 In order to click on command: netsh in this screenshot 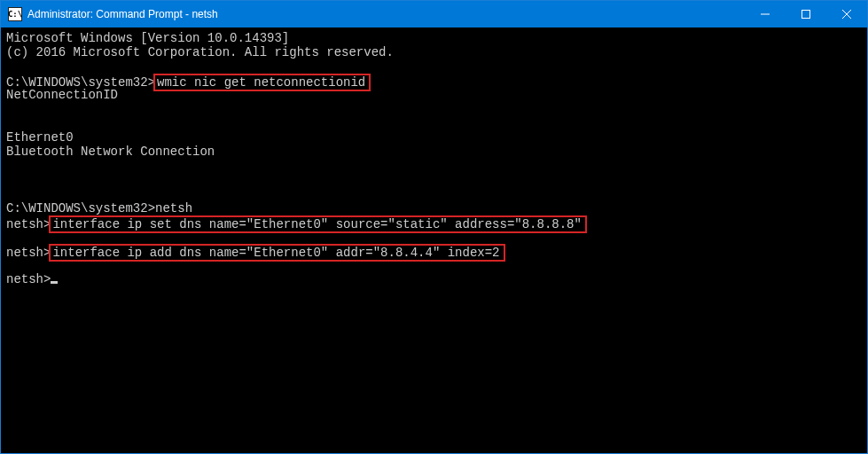, I will do `click(174, 208)`.